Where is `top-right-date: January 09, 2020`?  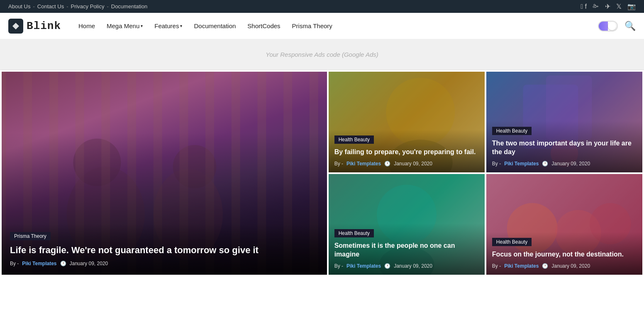 top-right-date: January 09, 2020 is located at coordinates (571, 164).